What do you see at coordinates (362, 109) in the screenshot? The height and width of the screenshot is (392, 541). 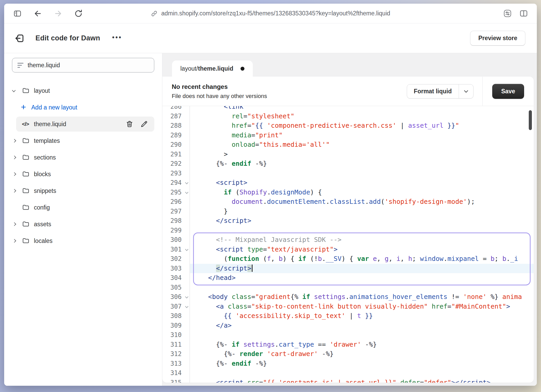 I see `code-line-286: <link` at bounding box center [362, 109].